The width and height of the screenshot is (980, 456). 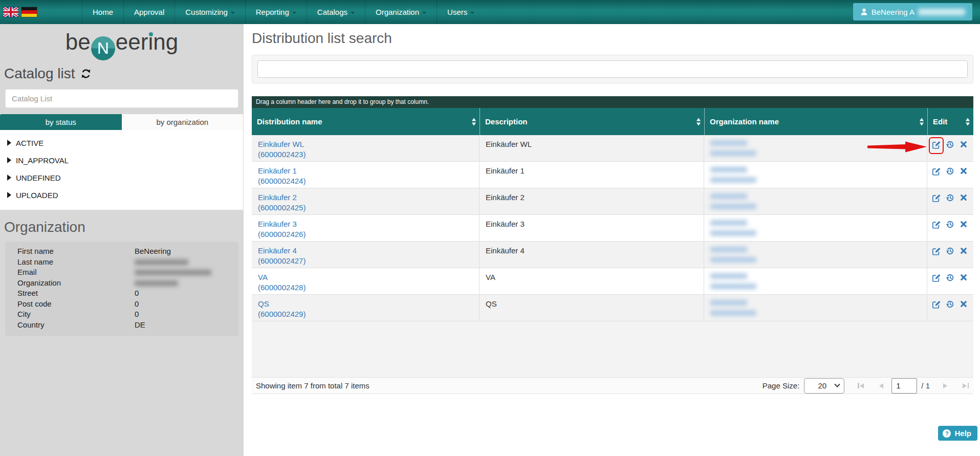 I want to click on menu-item: Approval, so click(x=149, y=12).